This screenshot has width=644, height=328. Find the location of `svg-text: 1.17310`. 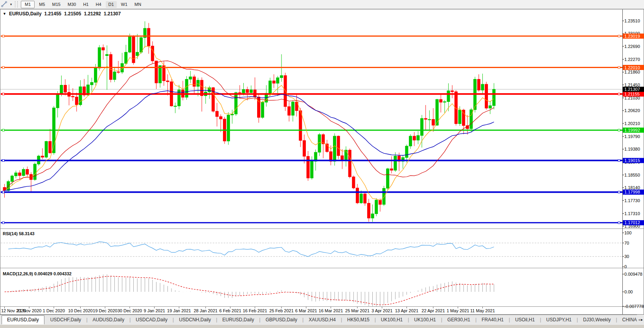

svg-text: 1.17310 is located at coordinates (632, 214).